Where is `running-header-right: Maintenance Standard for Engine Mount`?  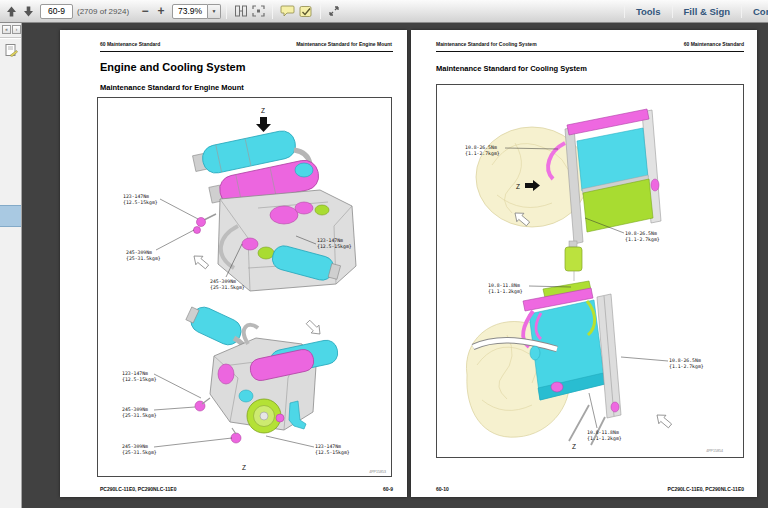 running-header-right: Maintenance Standard for Engine Mount is located at coordinates (344, 44).